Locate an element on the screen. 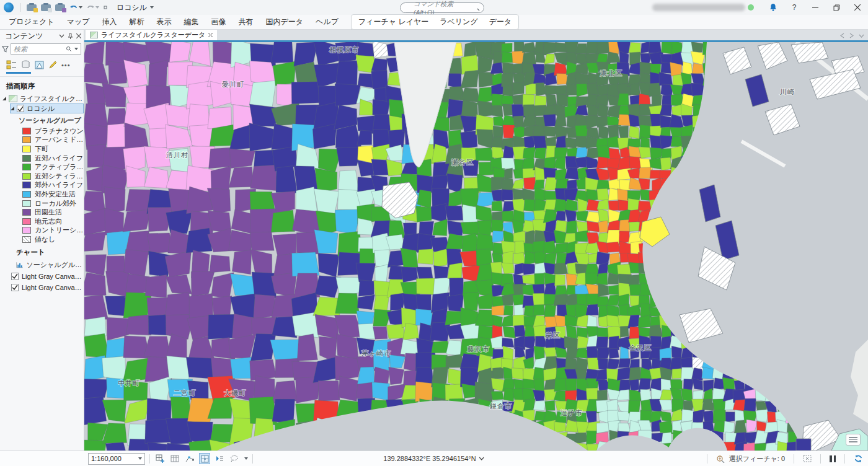  map-view-tab: ライフスタイルクラスターデータ is located at coordinates (151, 35).